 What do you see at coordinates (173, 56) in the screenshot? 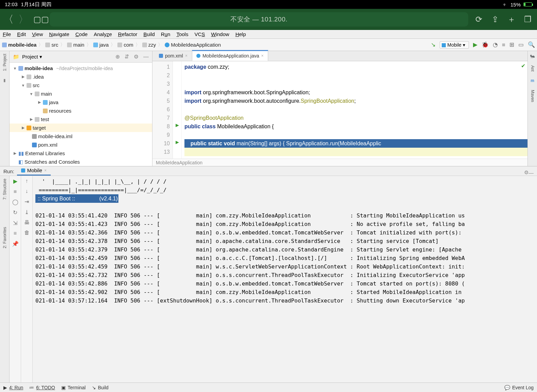
I see `tab-pom: pom.xml×` at bounding box center [173, 56].